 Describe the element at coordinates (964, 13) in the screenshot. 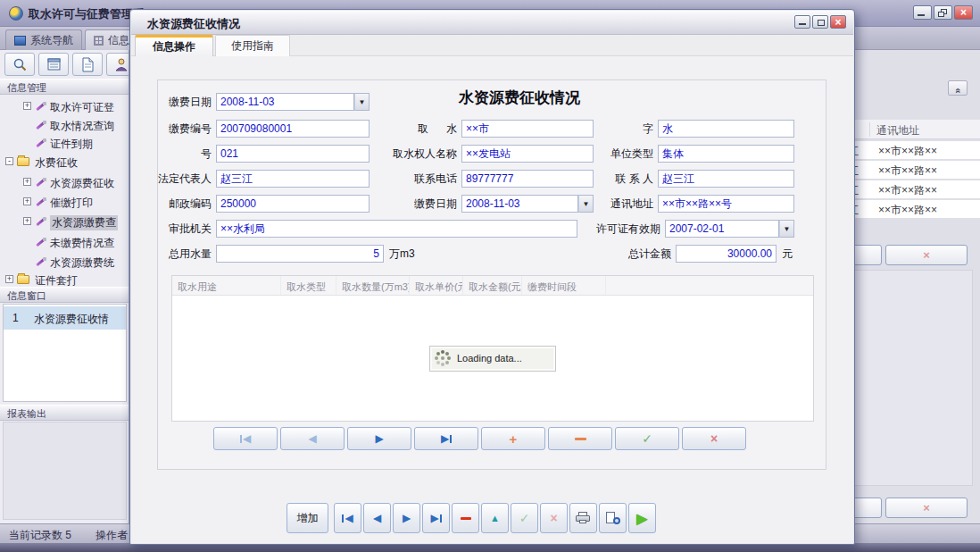

I see `close-icon: ×` at that location.